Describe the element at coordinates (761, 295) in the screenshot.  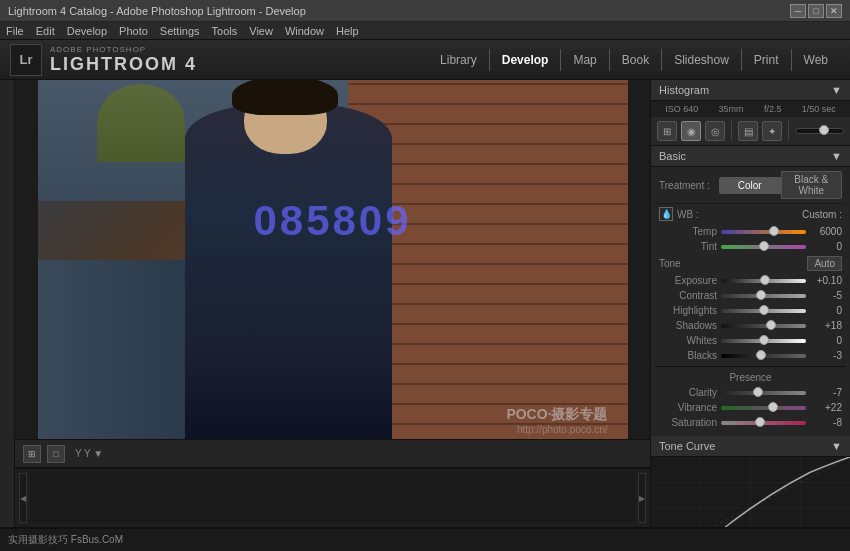
I see `contrast-thumb` at that location.